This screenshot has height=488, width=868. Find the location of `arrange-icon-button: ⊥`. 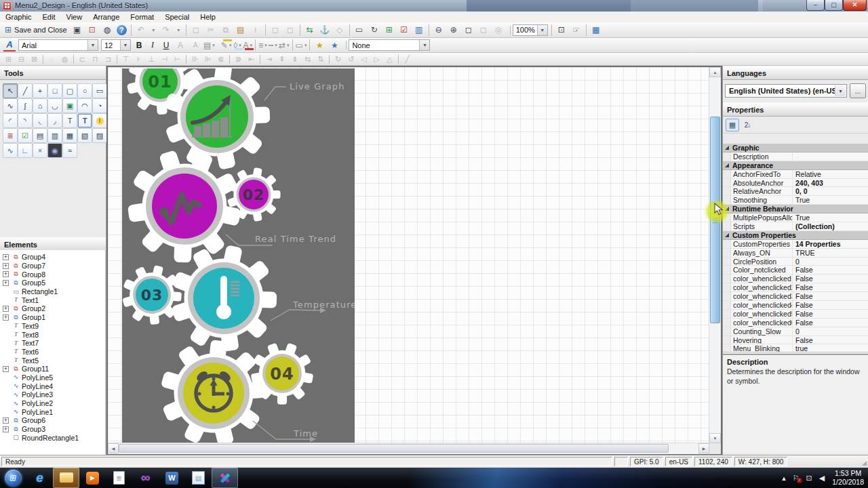

arrange-icon-button: ⊥ is located at coordinates (152, 60).